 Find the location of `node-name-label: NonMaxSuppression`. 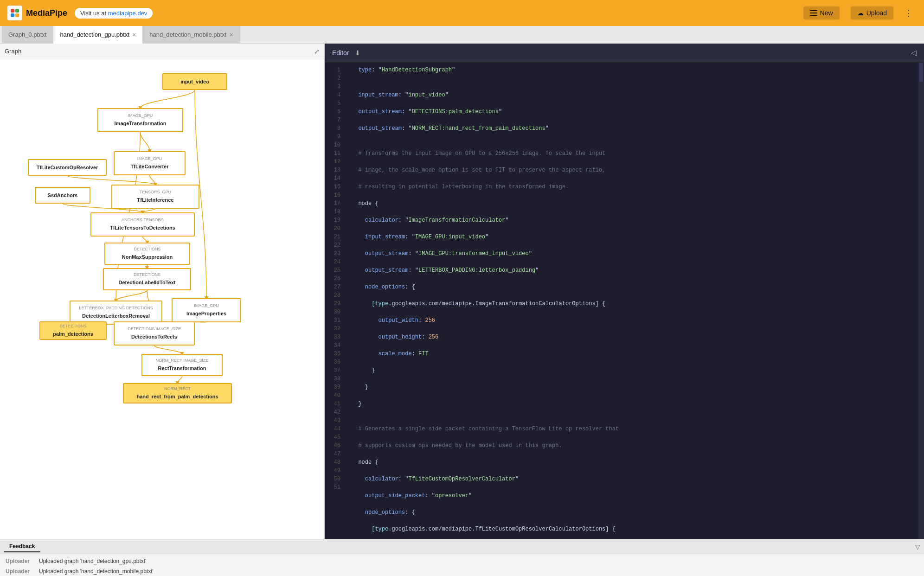

node-name-label: NonMaxSuppression is located at coordinates (148, 257).